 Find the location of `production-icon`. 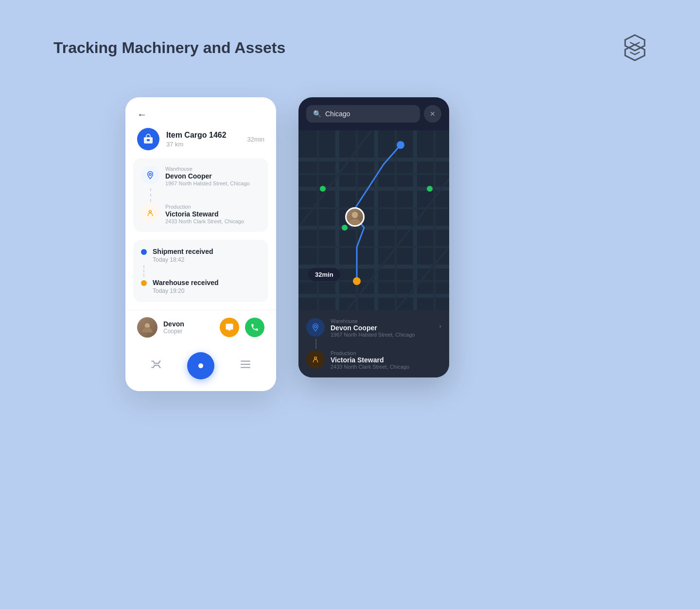

production-icon is located at coordinates (150, 213).